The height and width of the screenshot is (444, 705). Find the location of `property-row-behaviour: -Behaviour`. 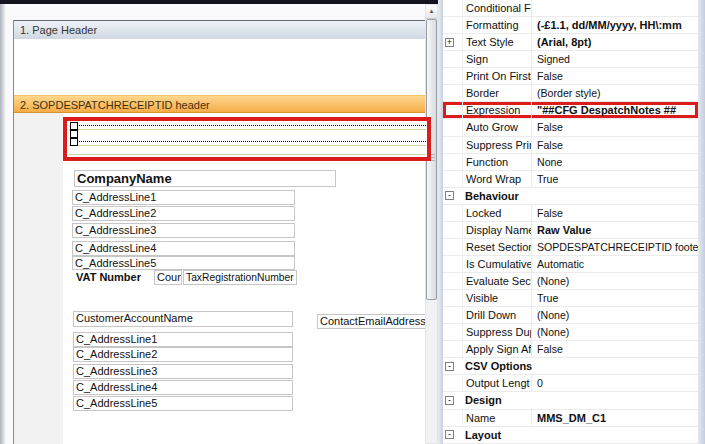

property-row-behaviour: -Behaviour is located at coordinates (570, 196).